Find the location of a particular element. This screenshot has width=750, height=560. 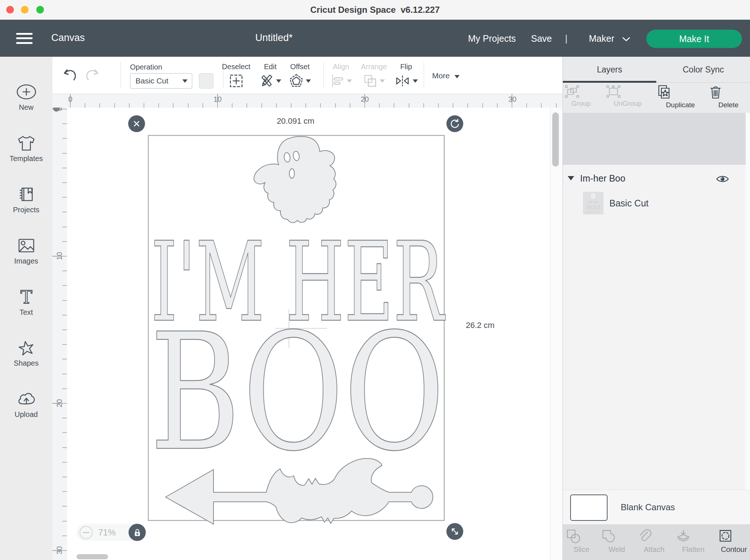

slice-button: Slice is located at coordinates (582, 541).